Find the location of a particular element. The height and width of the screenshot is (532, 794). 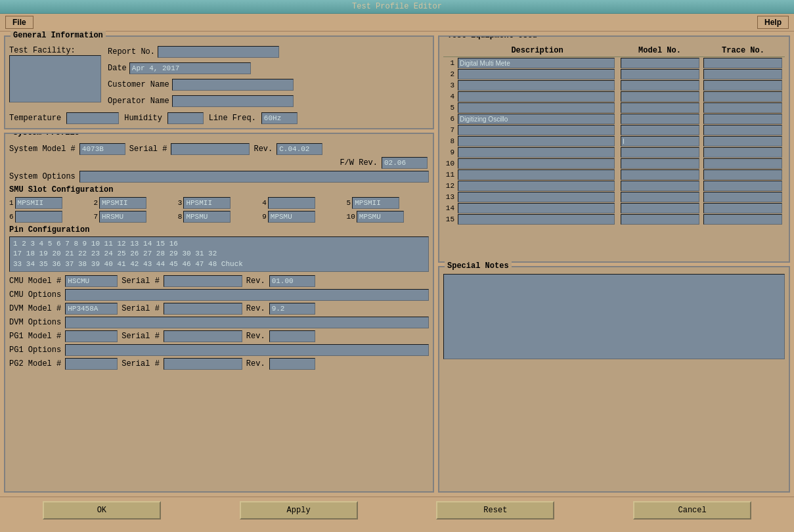

pg2-rev-input is located at coordinates (292, 364).